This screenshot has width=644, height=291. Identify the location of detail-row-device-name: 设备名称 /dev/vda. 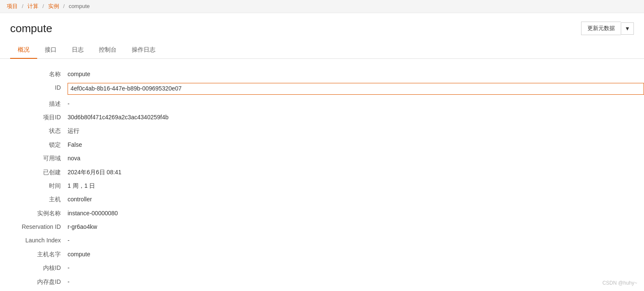
(322, 290).